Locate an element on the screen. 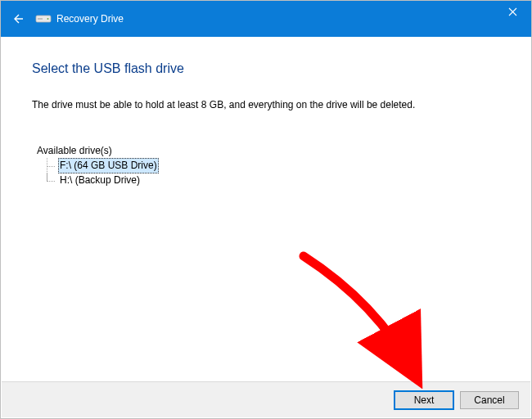 Image resolution: width=532 pixels, height=419 pixels. drive-icon is located at coordinates (43, 19).